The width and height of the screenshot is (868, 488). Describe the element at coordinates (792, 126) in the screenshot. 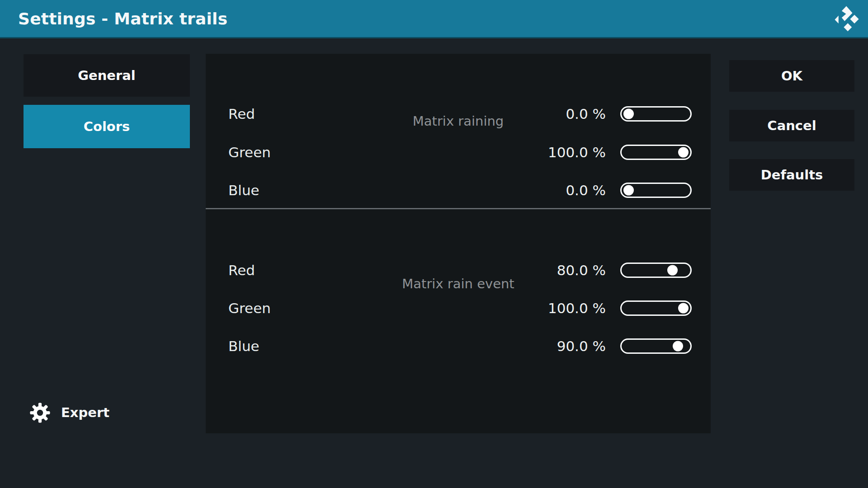

I see `cancel-button: Cancel` at that location.